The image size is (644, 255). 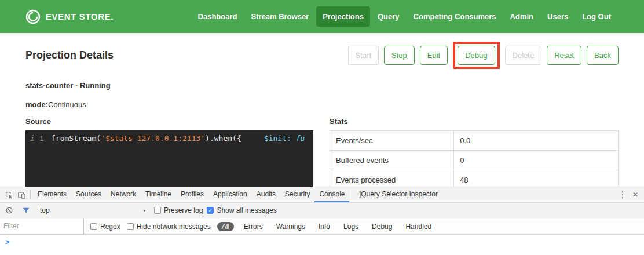 I want to click on console-input-area: >, so click(x=322, y=245).